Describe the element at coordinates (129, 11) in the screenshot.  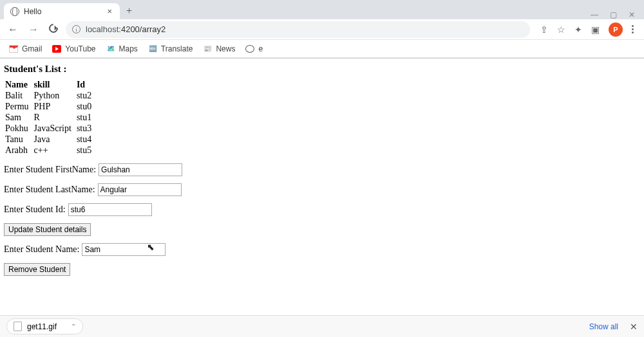
I see `new-tab-button: +` at that location.